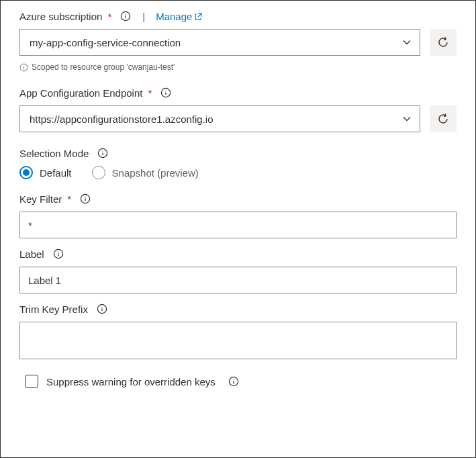  What do you see at coordinates (54, 309) in the screenshot?
I see `trim-prefix-label: Trim Key Prefix` at bounding box center [54, 309].